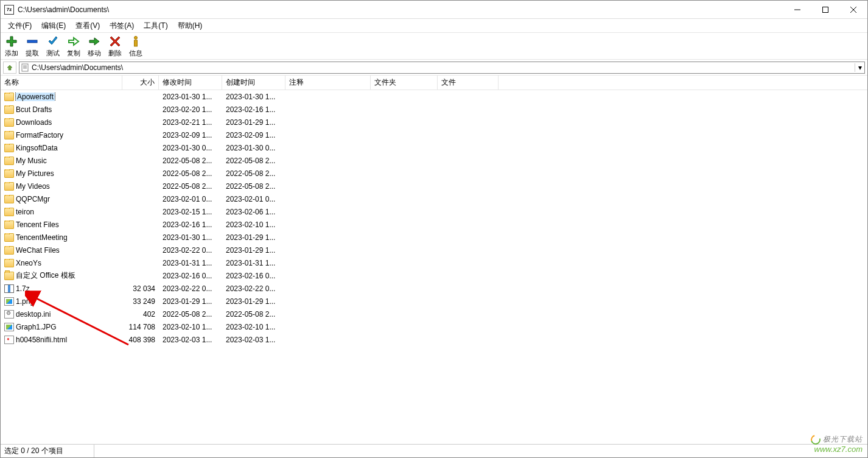  Describe the element at coordinates (74, 46) in the screenshot. I see `toolbar-arrow-right-hollow-button: 复制` at that location.